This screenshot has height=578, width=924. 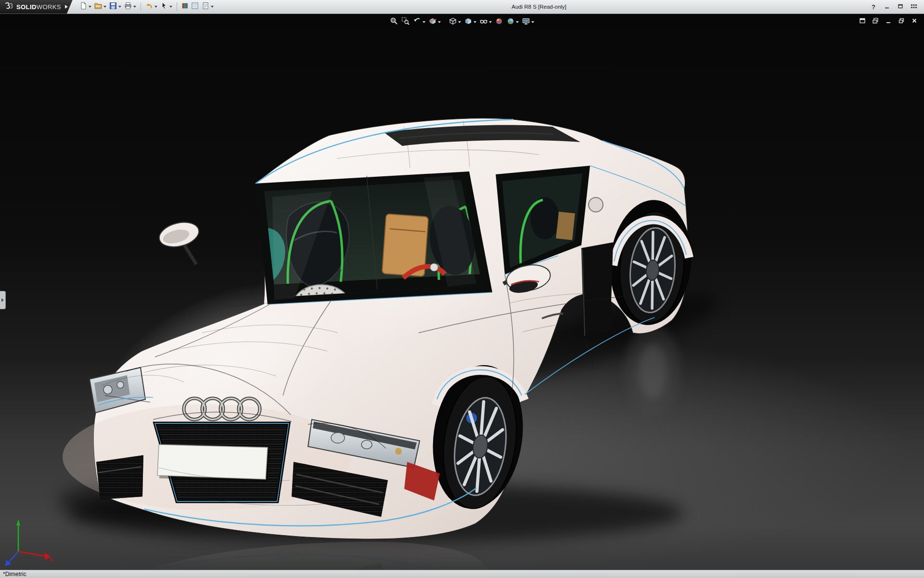 What do you see at coordinates (901, 22) in the screenshot?
I see `restore-document-button` at bounding box center [901, 22].